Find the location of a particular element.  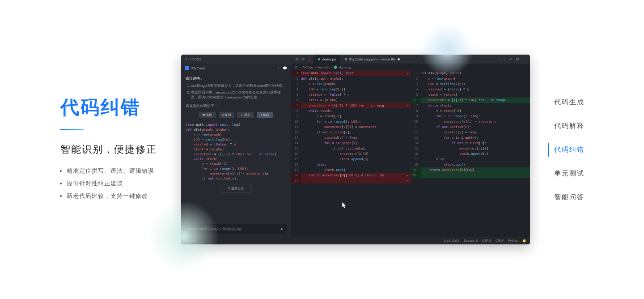

more-icon: ⋯ is located at coordinates (524, 59).